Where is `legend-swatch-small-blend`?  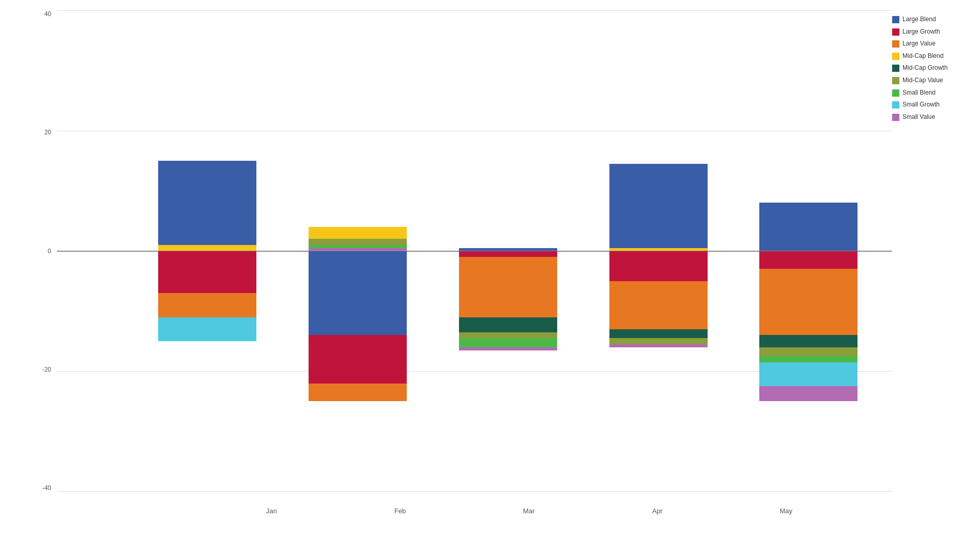 legend-swatch-small-blend is located at coordinates (896, 93).